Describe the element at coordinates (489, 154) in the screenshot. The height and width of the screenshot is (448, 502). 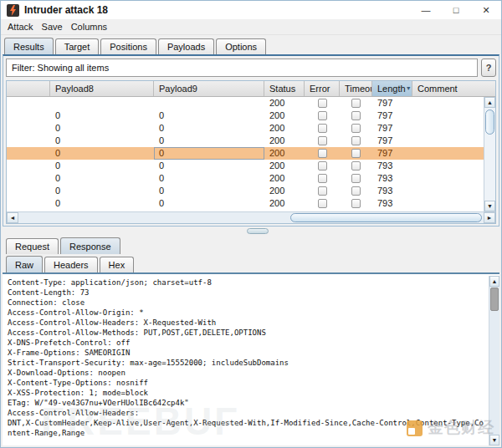
I see `table-vertical-scrollbar: ▲ ▼` at that location.